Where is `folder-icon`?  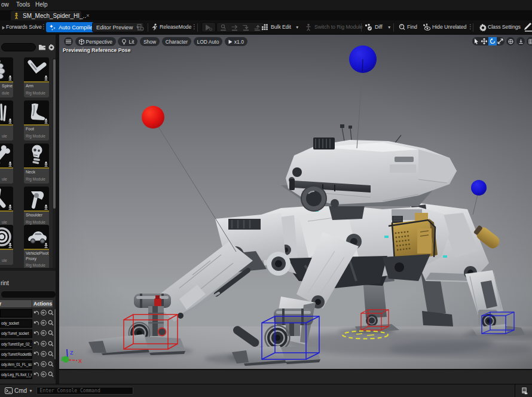
folder-icon is located at coordinates (43, 47).